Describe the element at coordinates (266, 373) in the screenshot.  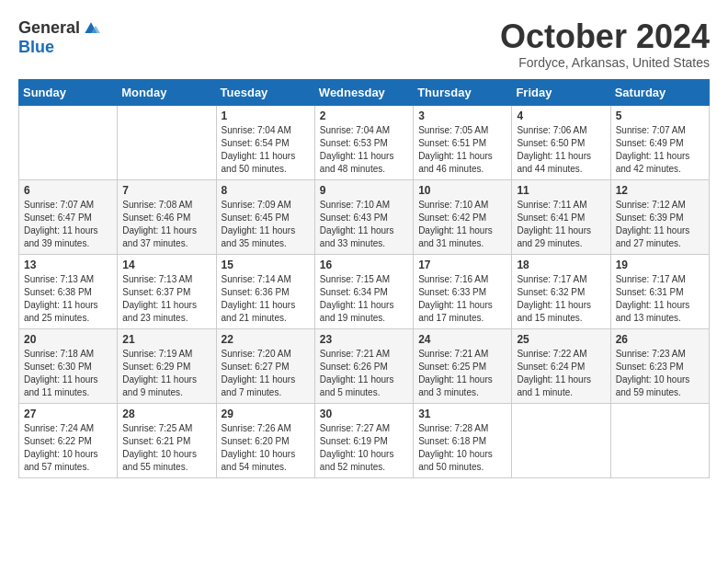
I see `day-info: Sunrise: 7:20 AM Sunset: 6:27 PM Dayligh…` at that location.